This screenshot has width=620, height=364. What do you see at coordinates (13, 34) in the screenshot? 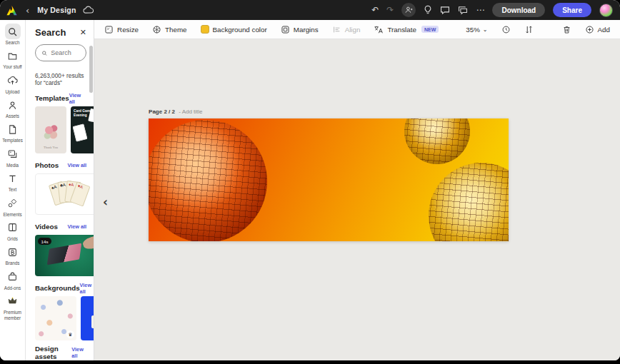
I see `rail-item-search: Search` at bounding box center [13, 34].